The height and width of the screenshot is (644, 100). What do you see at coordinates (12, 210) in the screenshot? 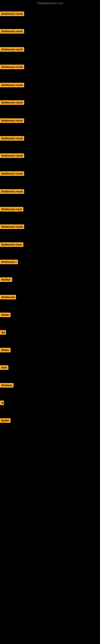
I see `bottleneck-result-item-12: Bottleneck resul` at bounding box center [12, 210].